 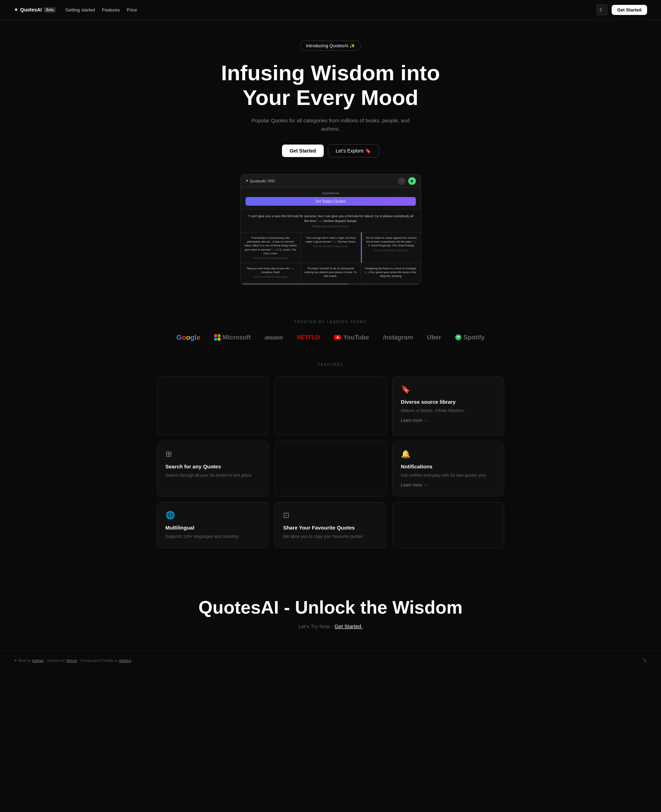 What do you see at coordinates (602, 10) in the screenshot?
I see `theme-toggle-button: ☾` at bounding box center [602, 10].